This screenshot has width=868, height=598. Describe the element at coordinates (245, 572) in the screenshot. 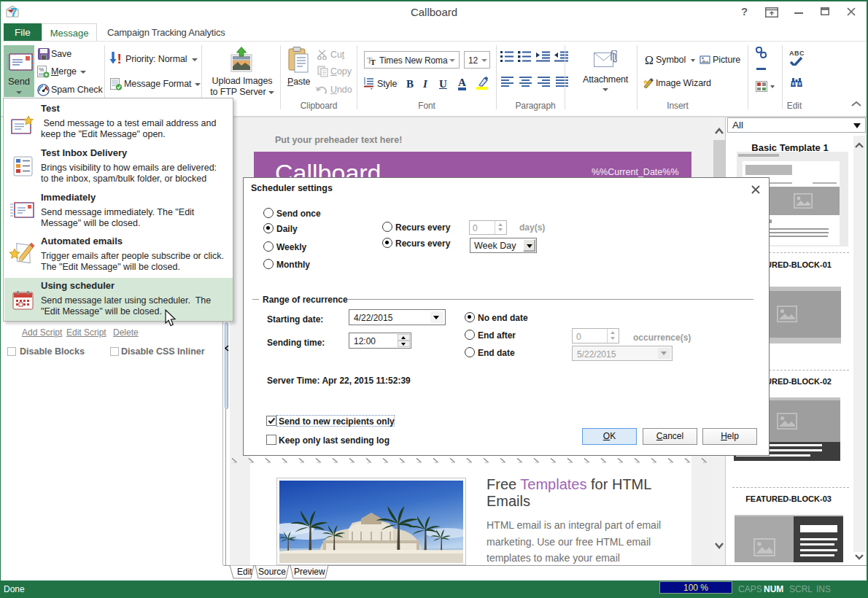

I see `svg-text: Edit` at that location.